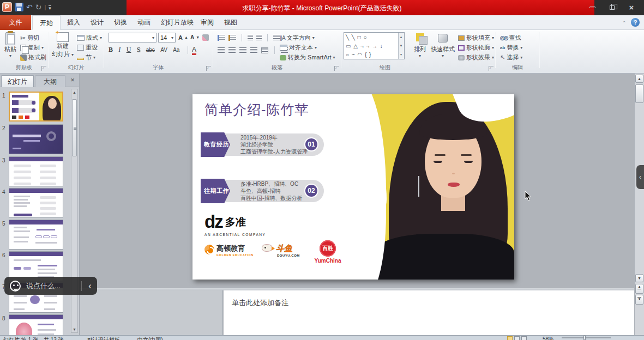 Image resolution: width=644 pixels, height=340 pixels. Describe the element at coordinates (231, 23) in the screenshot. I see `tab-view: 视图` at that location.